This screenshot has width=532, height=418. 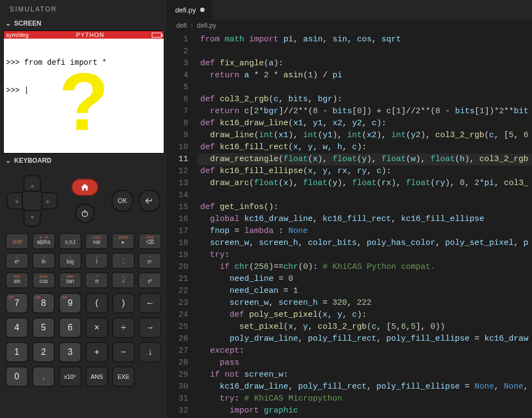 I want to click on line-number: 25, so click(x=178, y=327).